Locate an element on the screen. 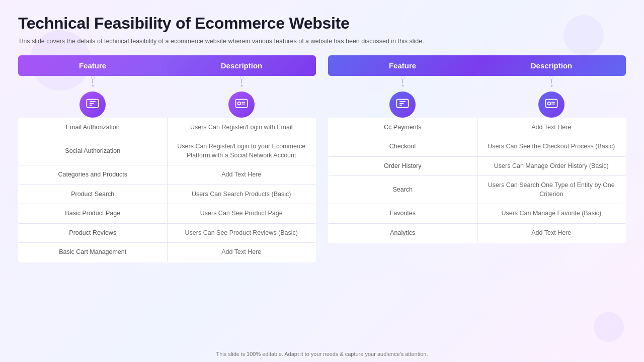 The width and height of the screenshot is (644, 362). left-feature-cell: Email Authorization is located at coordinates (93, 128).